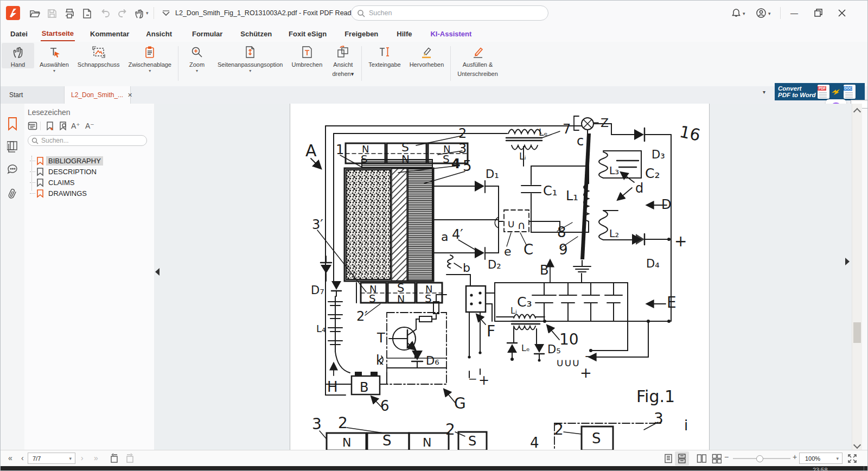 This screenshot has width=868, height=471. Describe the element at coordinates (250, 71) in the screenshot. I see `page-fit-dropdown: ▾` at that location.